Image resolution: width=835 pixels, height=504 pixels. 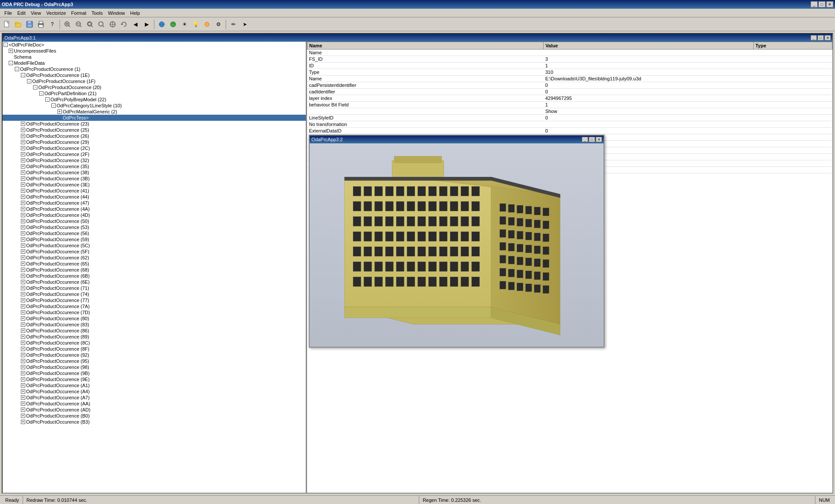 I want to click on toolbar-light: 💡, so click(x=196, y=24).